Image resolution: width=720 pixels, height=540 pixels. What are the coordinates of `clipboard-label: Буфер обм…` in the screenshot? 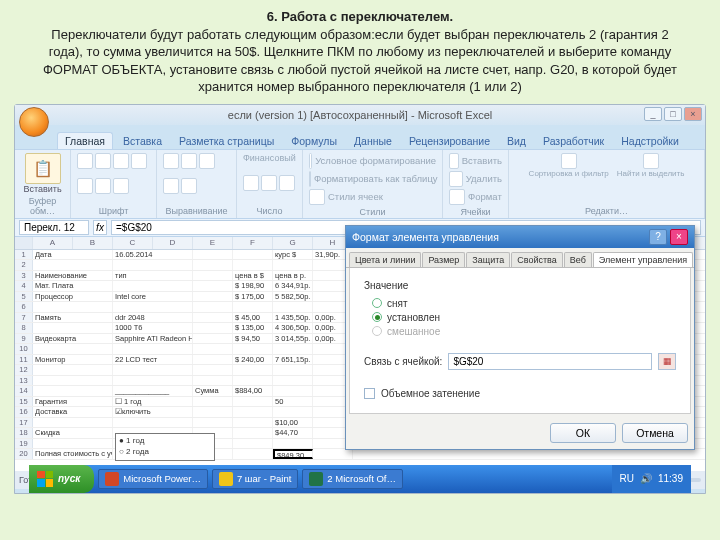 It's located at (42, 206).